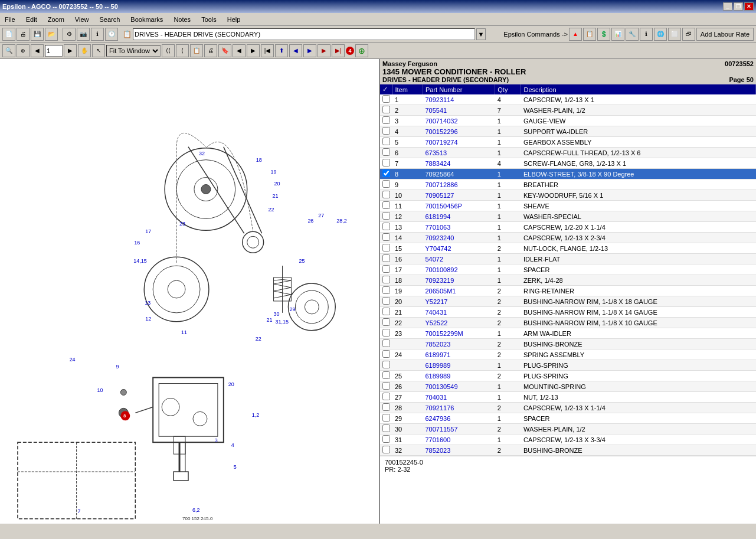 The height and width of the screenshot is (539, 756). Describe the element at coordinates (728, 6) in the screenshot. I see `minimize-button: _` at that location.